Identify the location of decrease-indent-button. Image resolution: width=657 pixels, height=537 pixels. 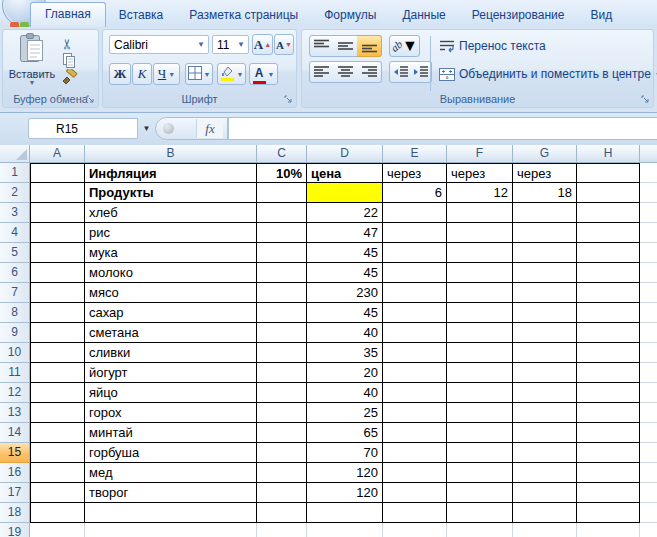
(400, 72).